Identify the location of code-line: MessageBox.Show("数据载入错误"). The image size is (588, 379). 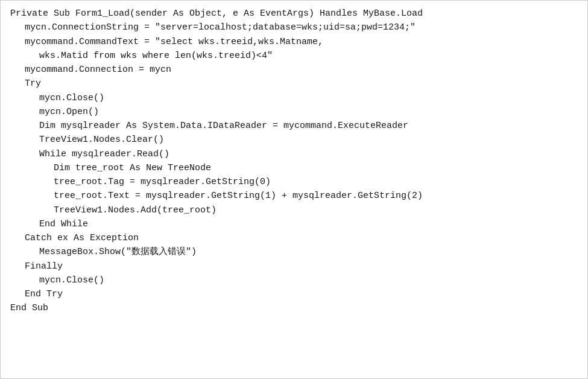
(294, 252).